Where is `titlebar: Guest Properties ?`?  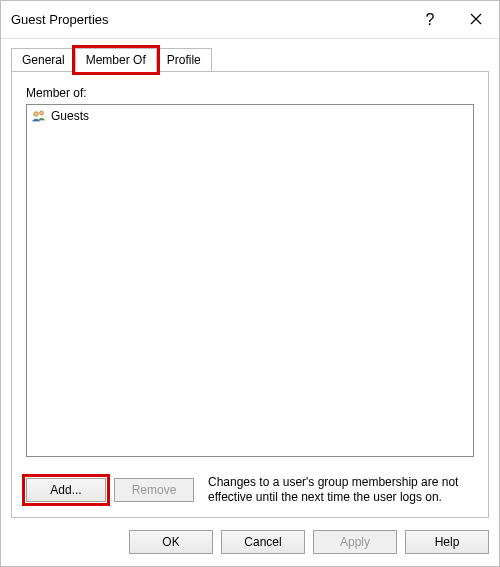 titlebar: Guest Properties ? is located at coordinates (250, 20).